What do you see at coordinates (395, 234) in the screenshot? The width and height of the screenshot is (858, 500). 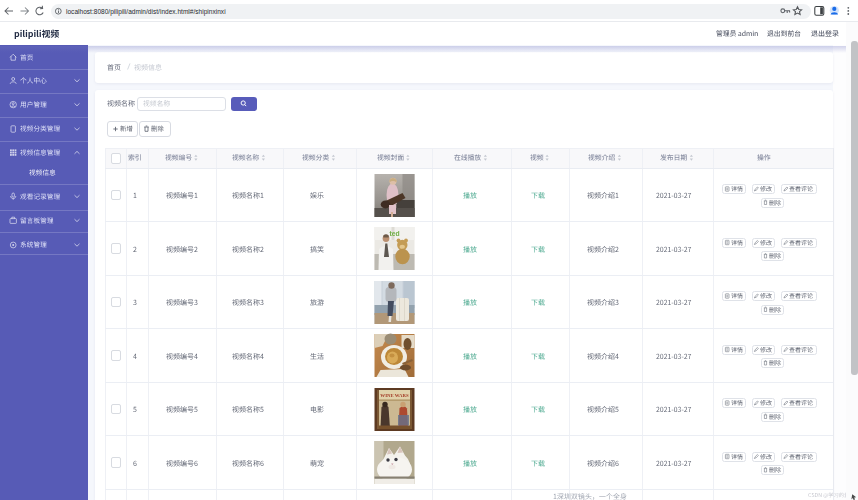 I see `svg-text: ted` at bounding box center [395, 234].